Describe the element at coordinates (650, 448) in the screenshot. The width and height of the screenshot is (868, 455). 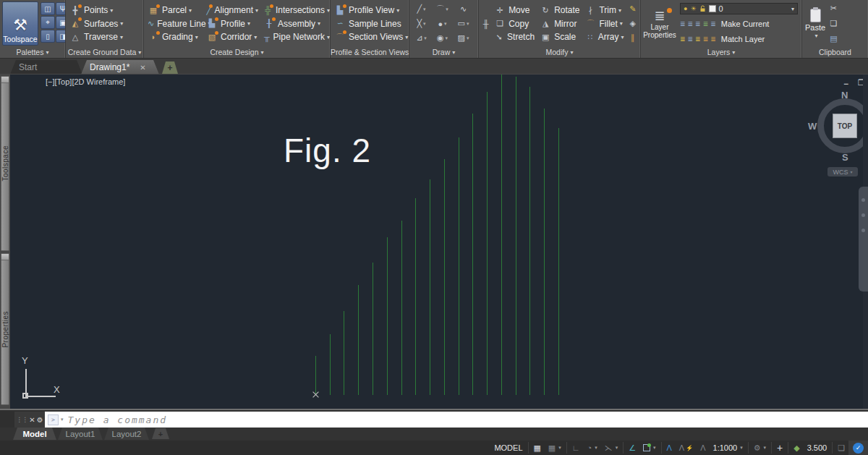
I see `object-snap-toggle: ▾` at that location.